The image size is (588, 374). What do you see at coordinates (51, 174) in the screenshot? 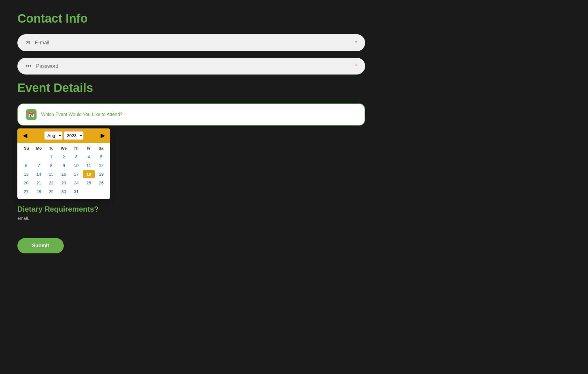
I see `calendar-day: 15` at bounding box center [51, 174].